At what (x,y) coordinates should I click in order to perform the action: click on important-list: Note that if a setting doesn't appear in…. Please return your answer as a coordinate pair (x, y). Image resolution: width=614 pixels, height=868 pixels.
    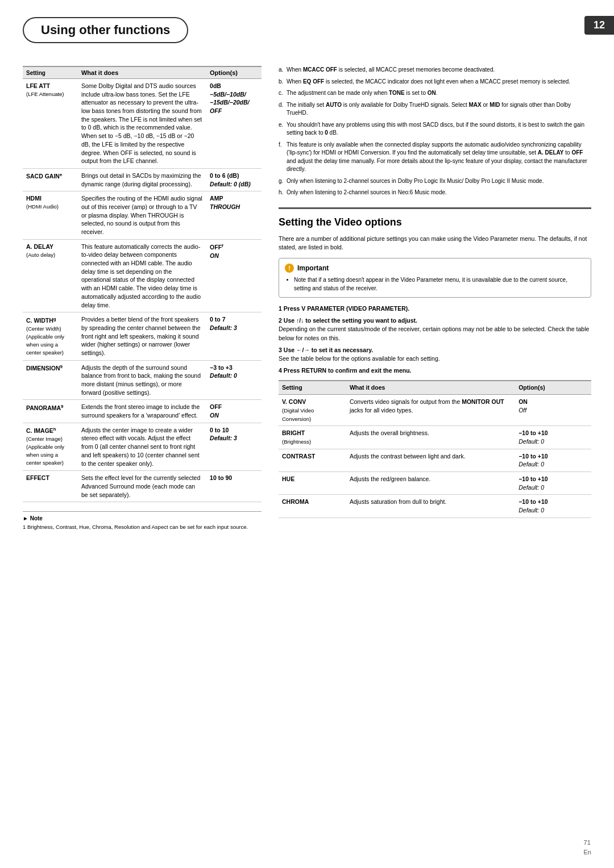
    Looking at the image, I should click on (435, 284).